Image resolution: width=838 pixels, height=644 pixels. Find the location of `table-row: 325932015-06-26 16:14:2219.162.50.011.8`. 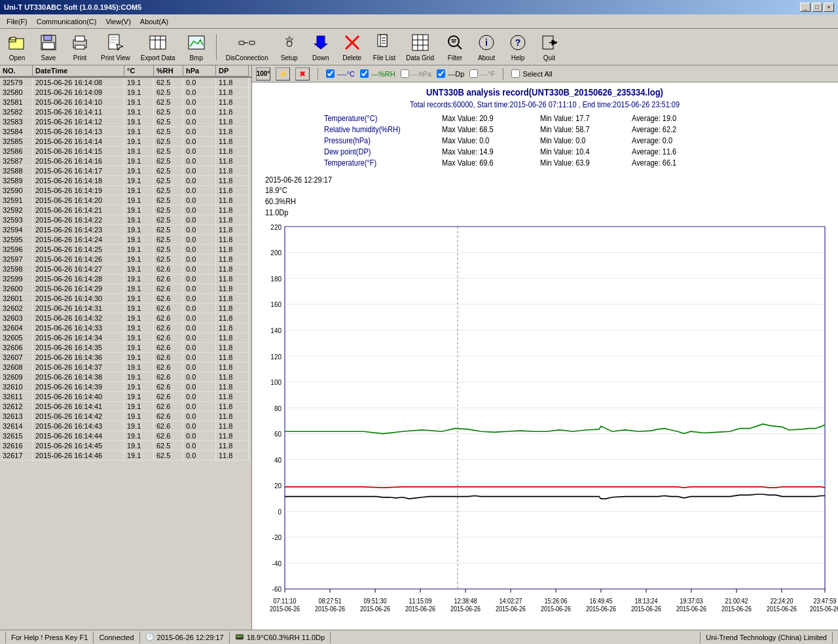

table-row: 325932015-06-26 16:14:2219.162.50.011.8 is located at coordinates (126, 220).